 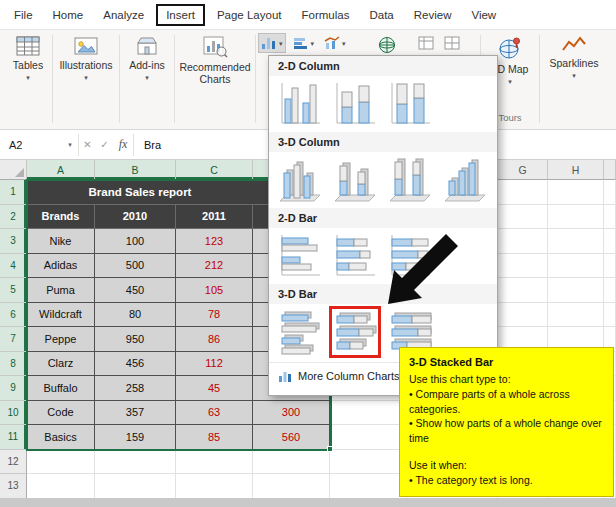 What do you see at coordinates (523, 170) in the screenshot?
I see `column-header-g: G` at bounding box center [523, 170].